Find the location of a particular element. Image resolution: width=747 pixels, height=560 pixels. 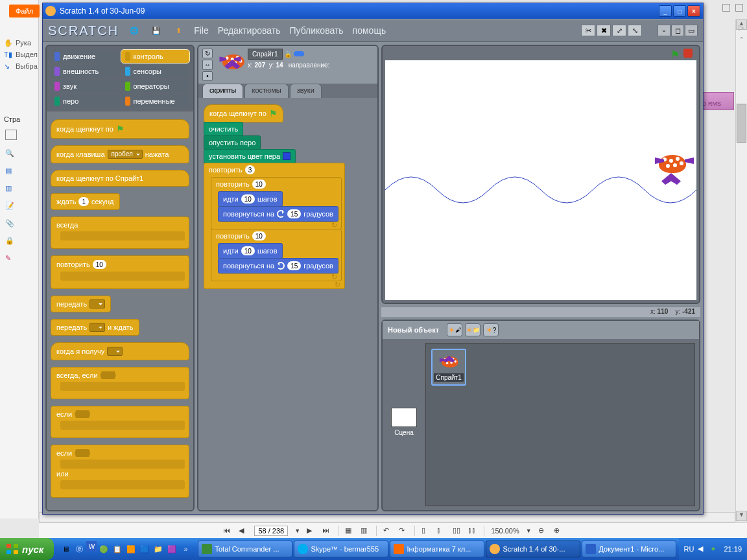

note-icon: 📝 is located at coordinates (11, 206).